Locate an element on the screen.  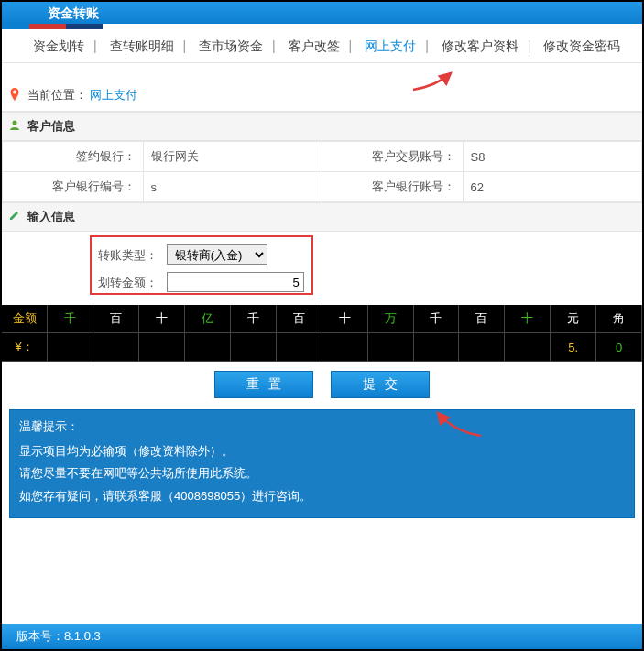
tab-fund-transfer: 资金划转 is located at coordinates (59, 46).